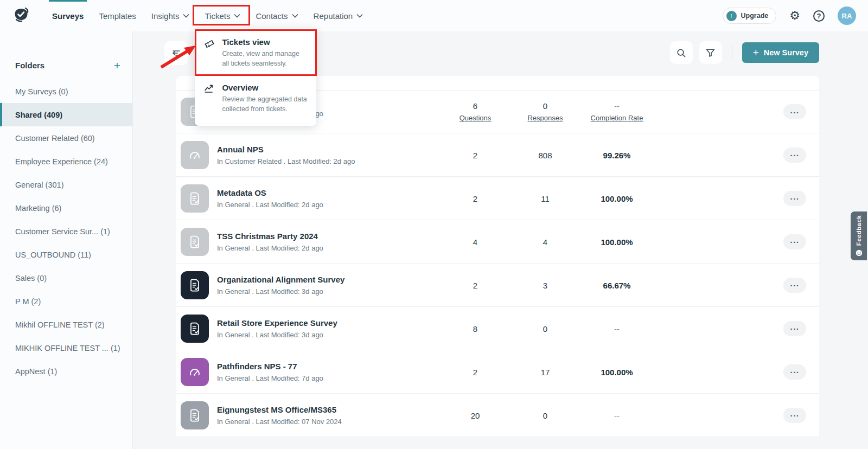 Image resolution: width=868 pixels, height=449 pixels. Describe the element at coordinates (545, 112) in the screenshot. I see `responses-stat: 0 Responses` at that location.